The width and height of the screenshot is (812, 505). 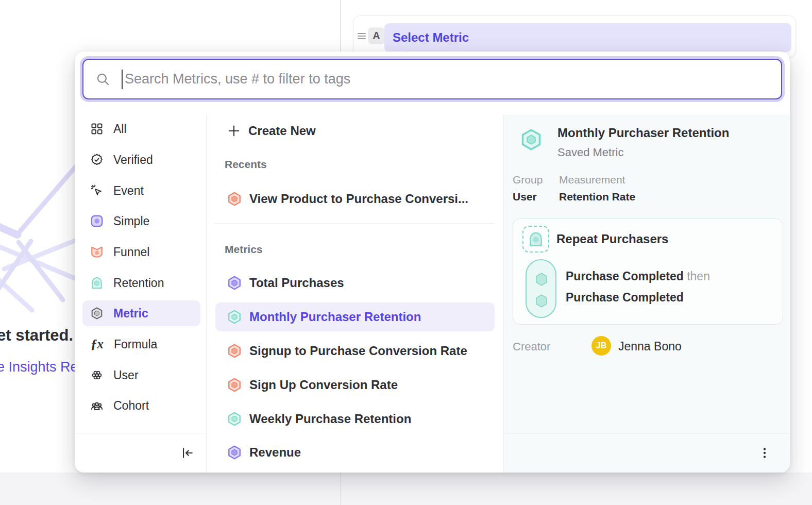 I want to click on sidebar-item-all: All, so click(x=141, y=129).